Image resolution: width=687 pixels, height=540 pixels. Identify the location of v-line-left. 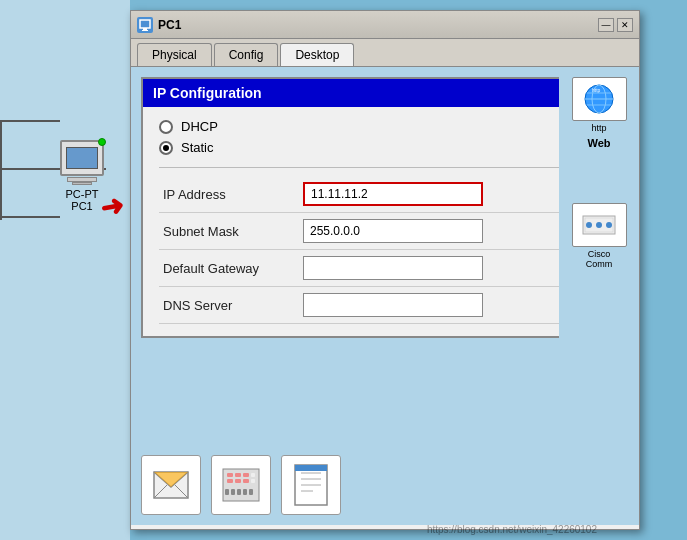
(1, 170).